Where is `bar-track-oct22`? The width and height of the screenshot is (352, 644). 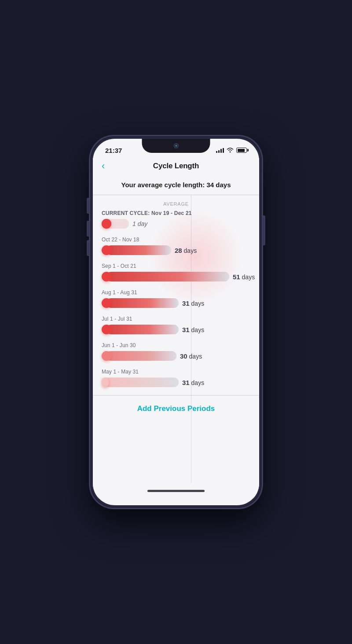 bar-track-oct22 is located at coordinates (136, 250).